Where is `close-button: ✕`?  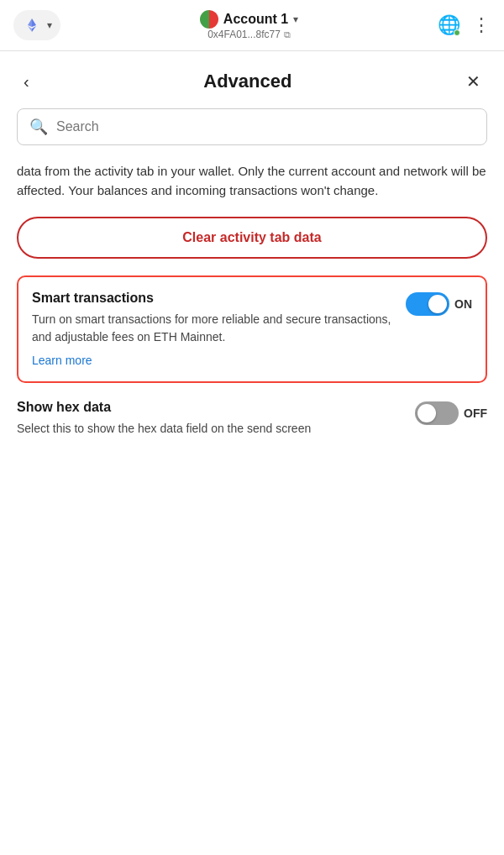 close-button: ✕ is located at coordinates (474, 81).